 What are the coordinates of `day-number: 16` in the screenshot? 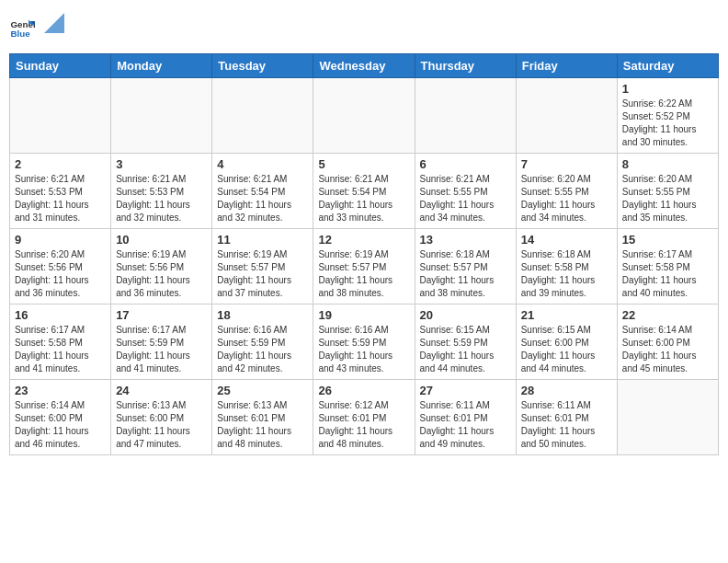 It's located at (61, 315).